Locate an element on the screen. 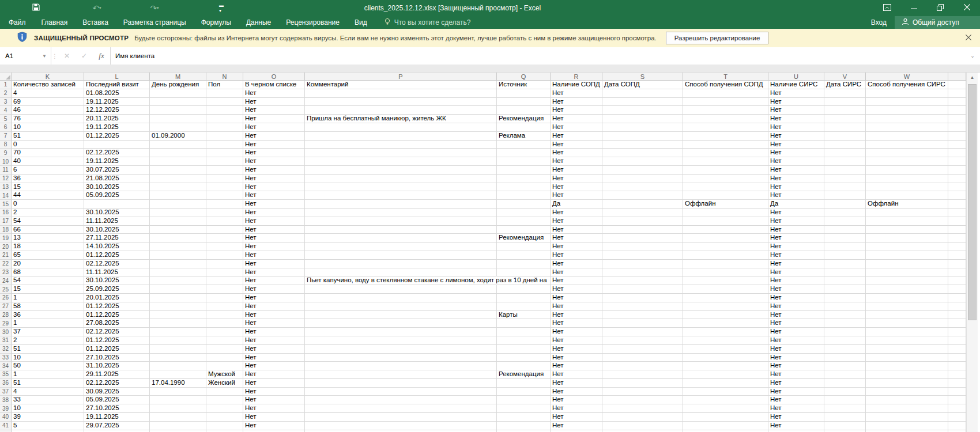  row-header-2: 2 is located at coordinates (6, 93).